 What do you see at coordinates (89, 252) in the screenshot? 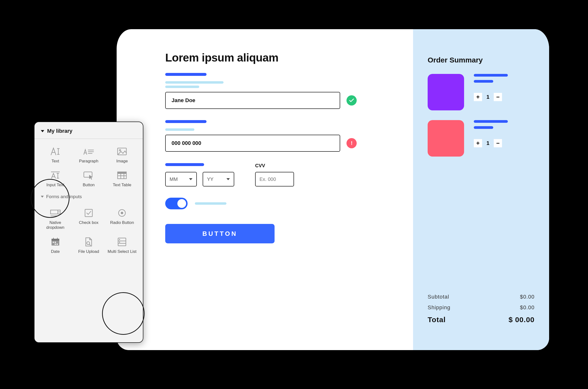
I see `lib-item-label: File Upload` at bounding box center [89, 252].